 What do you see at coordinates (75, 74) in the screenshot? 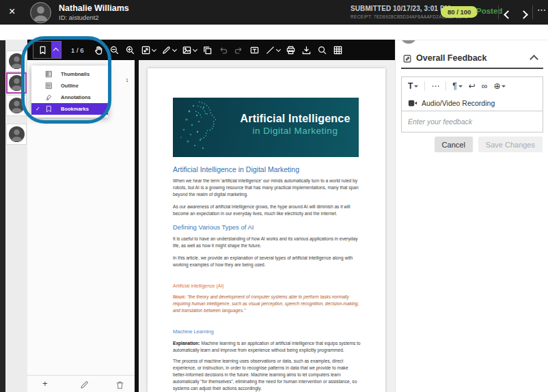
I see `menu-item-label: Thumbnails` at bounding box center [75, 74].